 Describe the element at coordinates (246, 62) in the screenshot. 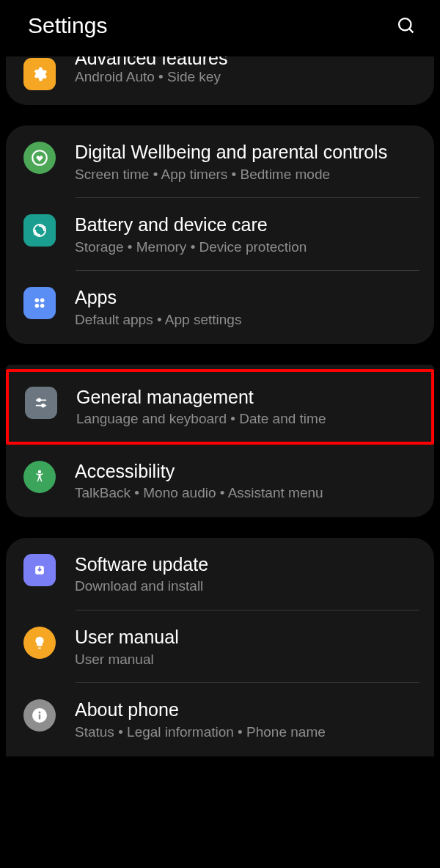

I see `item-title: Advanced features` at that location.